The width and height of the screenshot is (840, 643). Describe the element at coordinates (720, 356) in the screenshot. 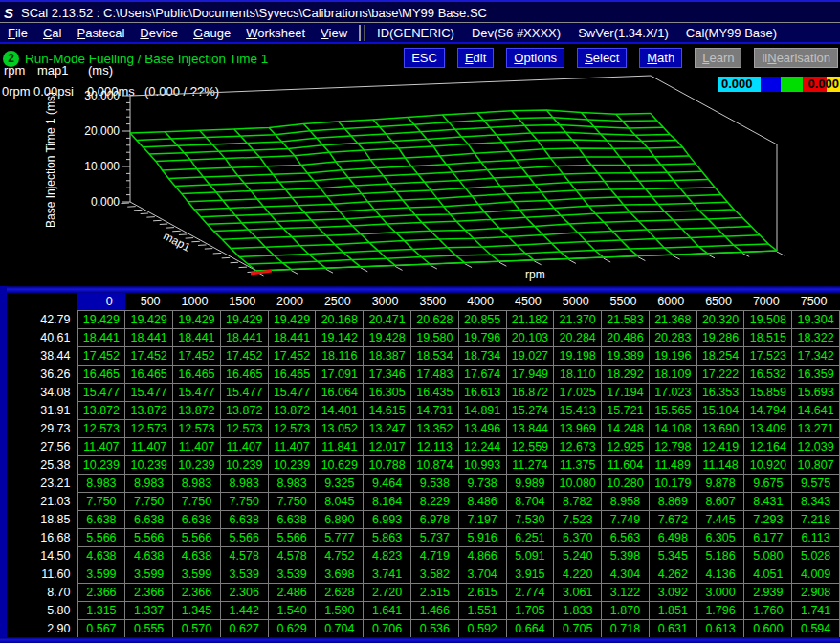

I see `table-cell: 18.254` at that location.